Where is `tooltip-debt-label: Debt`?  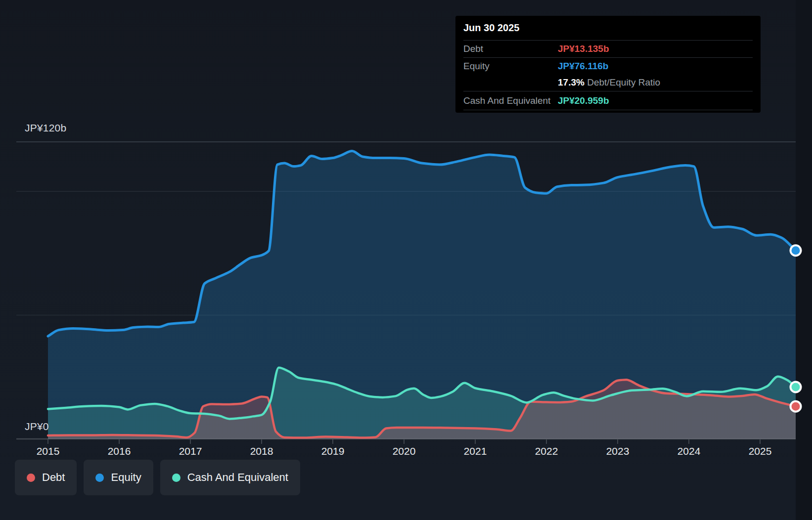
tooltip-debt-label: Debt is located at coordinates (510, 49).